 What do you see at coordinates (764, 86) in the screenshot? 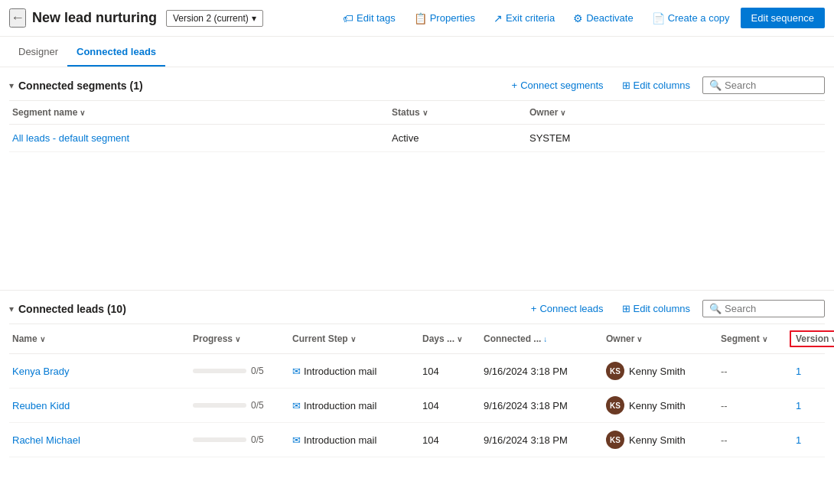
I see `segments-search-box: 🔍` at bounding box center [764, 86].